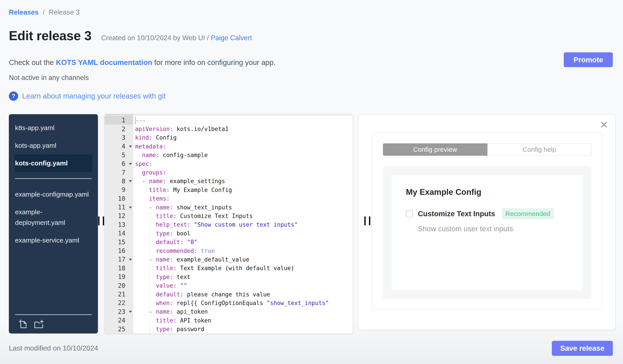 This screenshot has height=364, width=623. Describe the element at coordinates (214, 268) in the screenshot. I see `code-text: title: Text Example (with default value)` at that location.